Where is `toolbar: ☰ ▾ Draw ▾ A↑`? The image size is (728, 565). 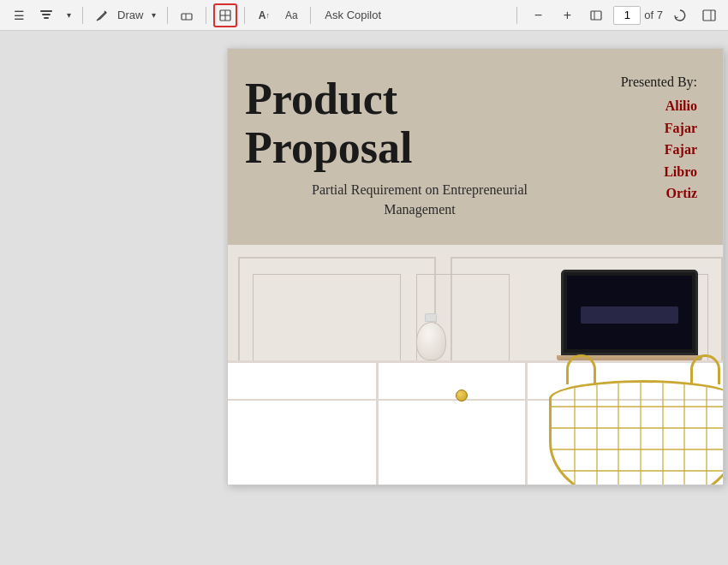 toolbar: ☰ ▾ Draw ▾ A↑ is located at coordinates (364, 15).